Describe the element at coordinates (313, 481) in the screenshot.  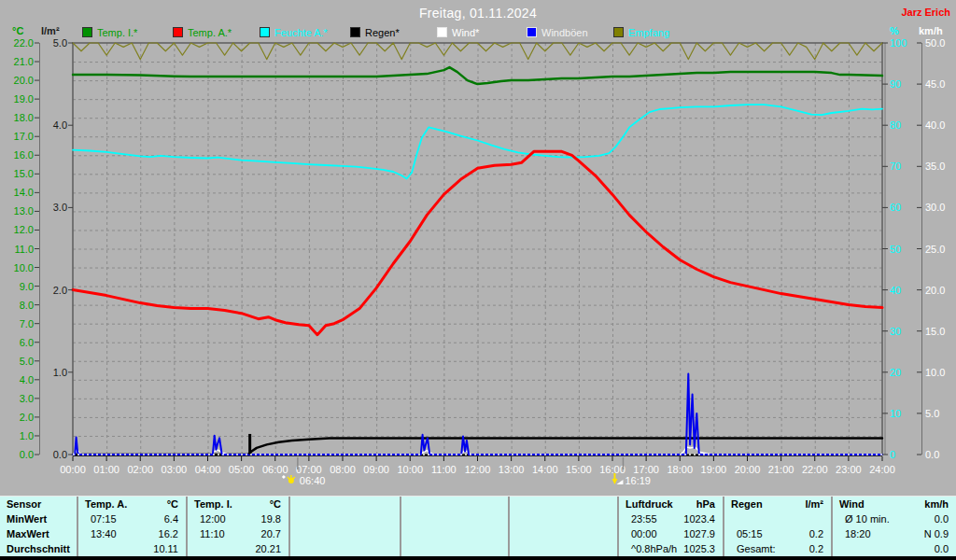
I see `sunrise-time-label: 06:40` at that location.